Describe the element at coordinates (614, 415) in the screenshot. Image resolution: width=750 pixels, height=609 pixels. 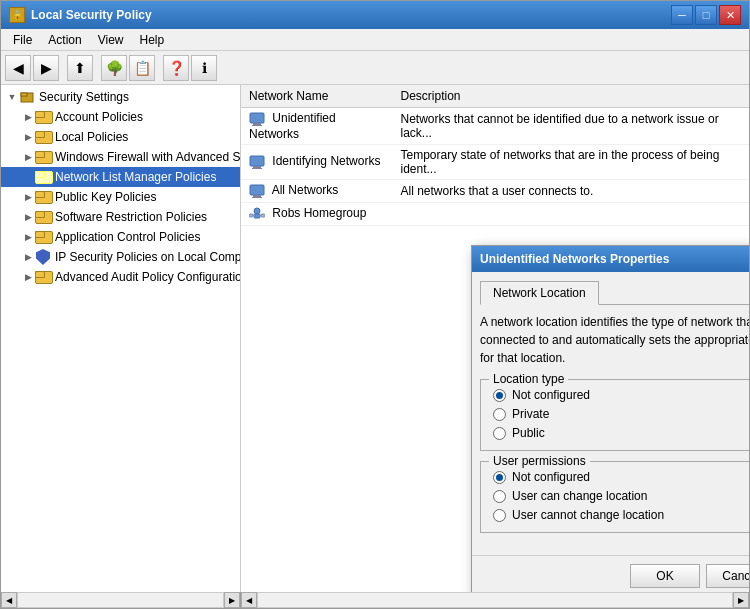
I see `location-type-group: Location type Not configured Private` at that location.